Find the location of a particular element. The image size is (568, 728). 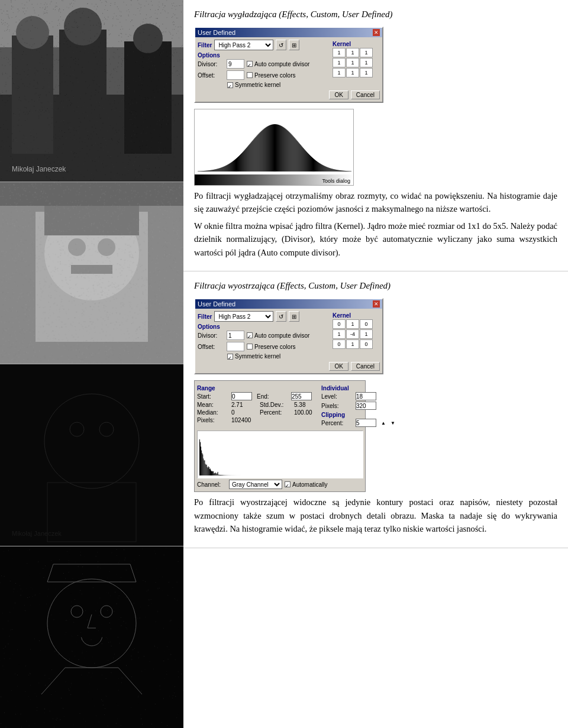

k2-1-2: 1 is located at coordinates (366, 334).